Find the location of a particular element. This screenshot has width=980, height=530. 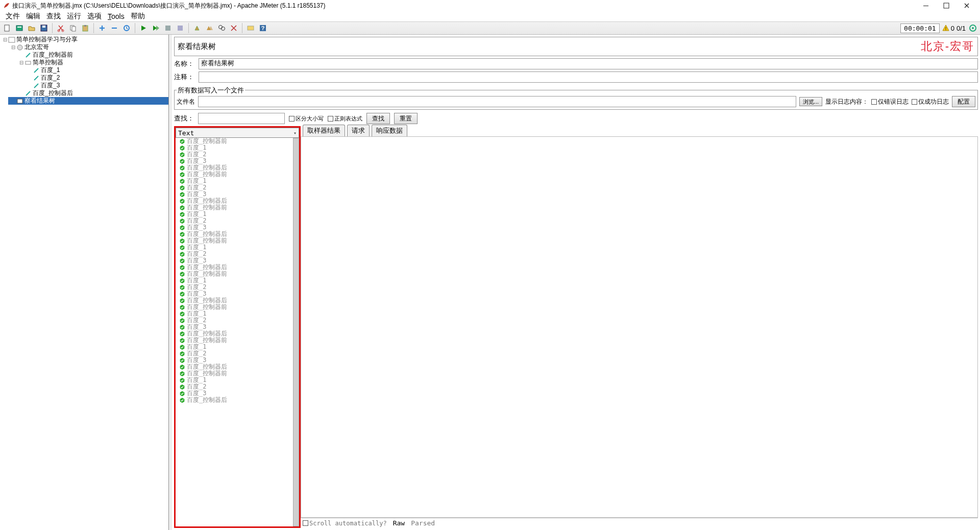

success-only-checkbox: 仅成功日志 is located at coordinates (930, 102).